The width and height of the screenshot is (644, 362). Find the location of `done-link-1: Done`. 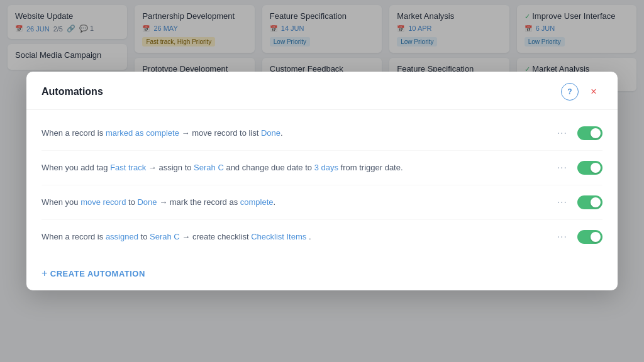

done-link-1: Done is located at coordinates (270, 133).